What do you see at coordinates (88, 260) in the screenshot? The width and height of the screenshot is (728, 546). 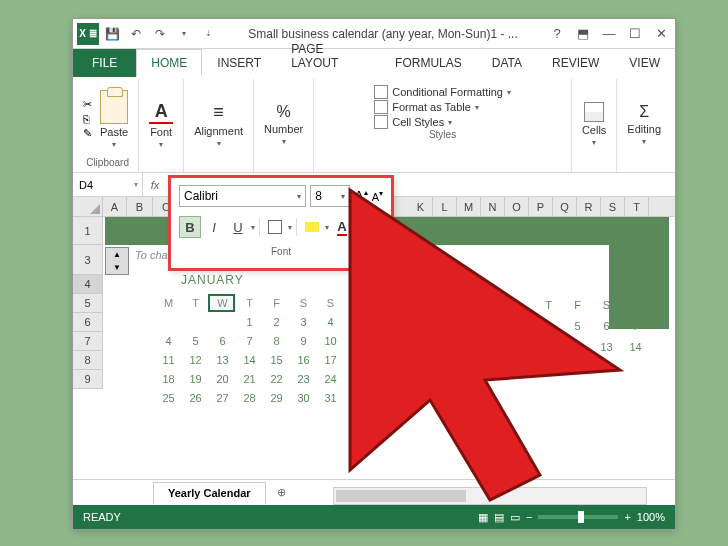 I see `row-header: 3` at bounding box center [88, 260].